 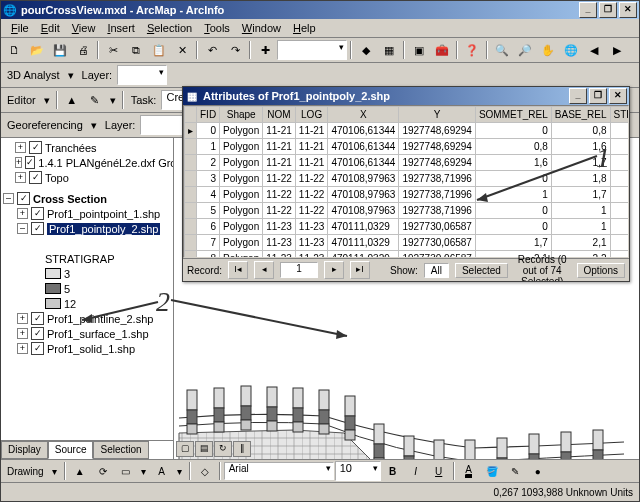 What do you see at coordinates (408, 243) in the screenshot?
I see `table-row: 7Polygon11-2311-23470111,03291927730,065…` at bounding box center [408, 243].